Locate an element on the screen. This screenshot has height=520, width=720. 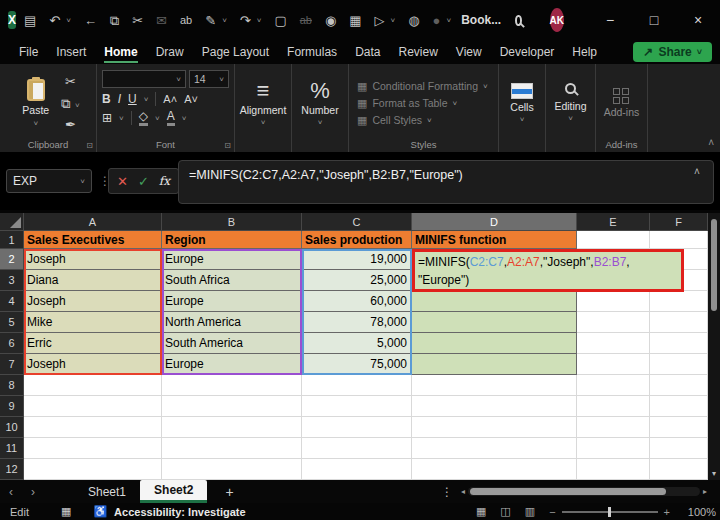
cell-D6 is located at coordinates (494, 344).